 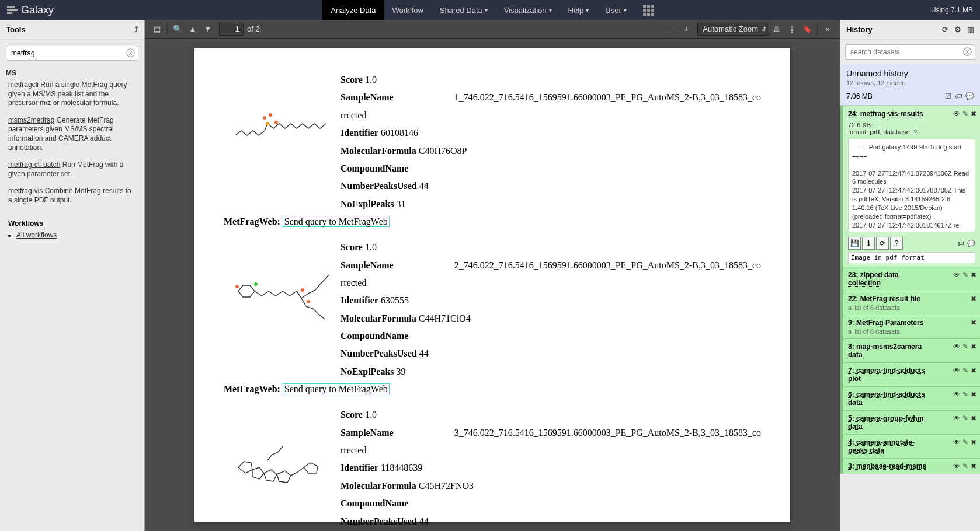 I want to click on history-item-title: 9: MetFrag Parameters, so click(x=885, y=323).